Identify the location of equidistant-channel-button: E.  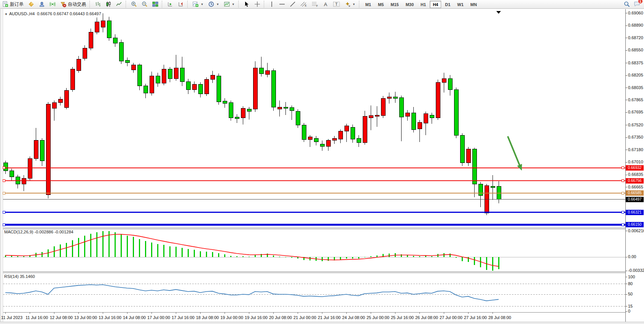
(304, 4).